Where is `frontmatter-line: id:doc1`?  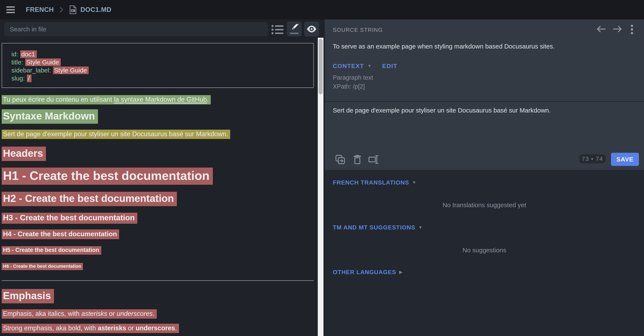 frontmatter-line: id:doc1 is located at coordinates (162, 54).